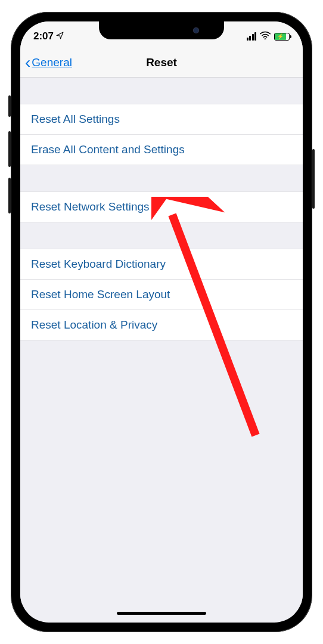 This screenshot has width=323, height=644. What do you see at coordinates (313, 179) in the screenshot?
I see `side-button-power` at bounding box center [313, 179].